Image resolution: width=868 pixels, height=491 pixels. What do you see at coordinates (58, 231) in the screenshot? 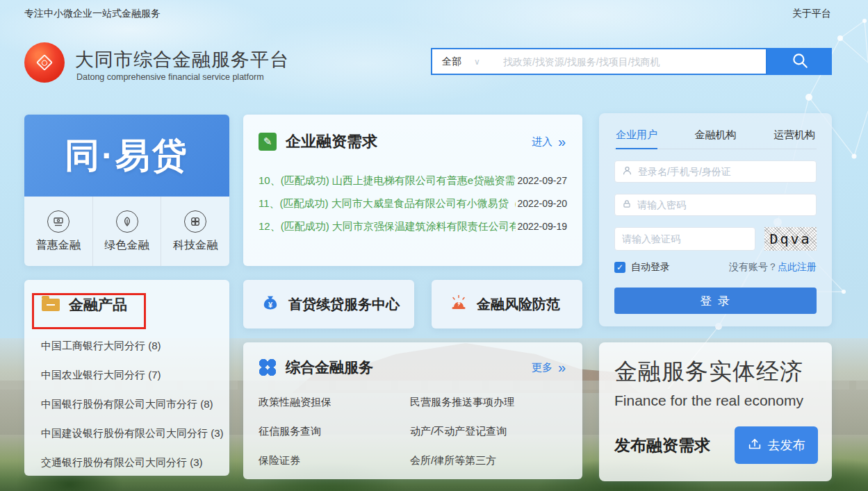
I see `inclusive-finance-item: 普惠金融` at bounding box center [58, 231].